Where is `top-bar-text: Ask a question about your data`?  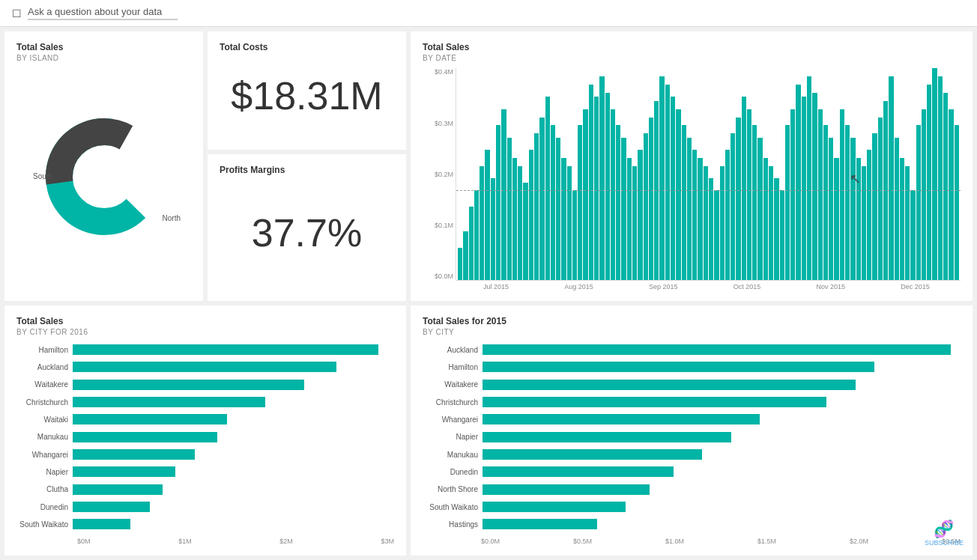
top-bar-text: Ask a question about your data is located at coordinates (94, 12).